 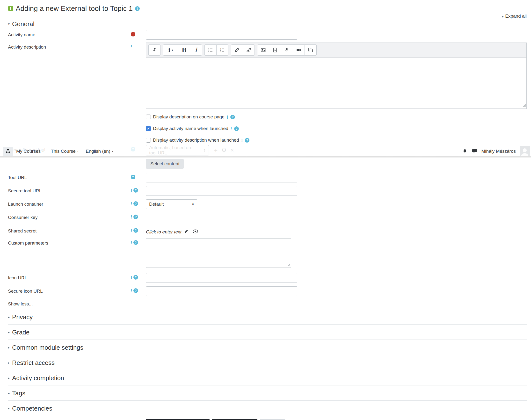 What do you see at coordinates (263, 50) in the screenshot?
I see `image-icon` at bounding box center [263, 50].